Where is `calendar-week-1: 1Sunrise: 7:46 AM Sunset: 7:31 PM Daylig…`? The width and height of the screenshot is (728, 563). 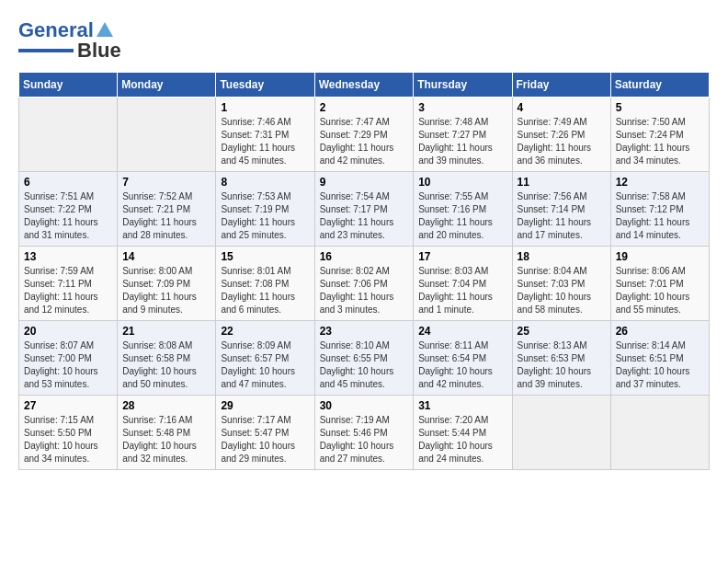 calendar-week-1: 1Sunrise: 7:46 AM Sunset: 7:31 PM Daylig… is located at coordinates (364, 134).